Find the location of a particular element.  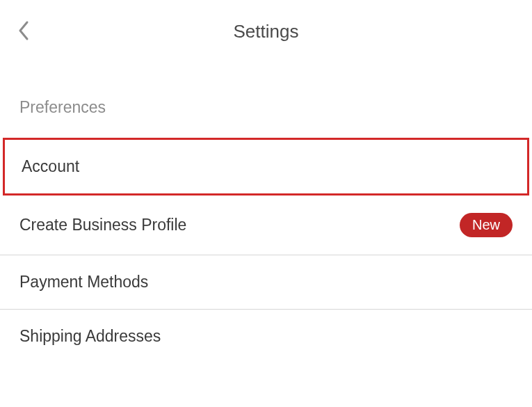

list-item-label: Create Business Profile is located at coordinates (103, 225).